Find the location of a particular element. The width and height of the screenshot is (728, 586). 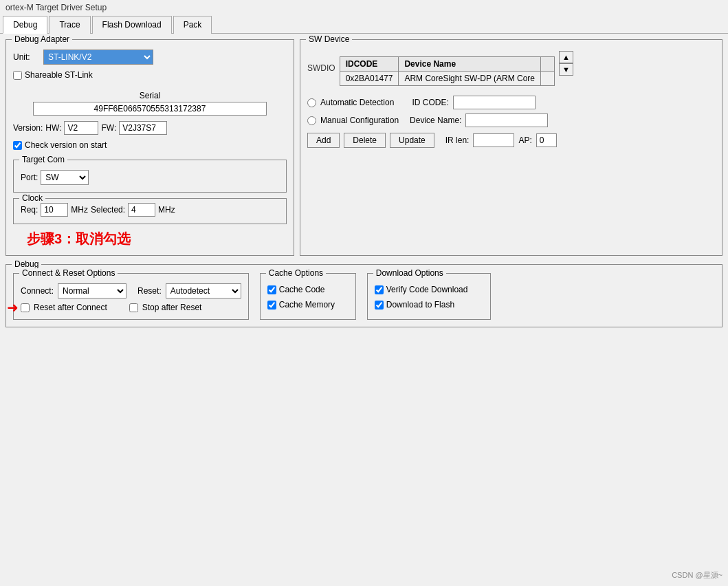

title-bar: ortex-M Target Driver Setup is located at coordinates (364, 8).